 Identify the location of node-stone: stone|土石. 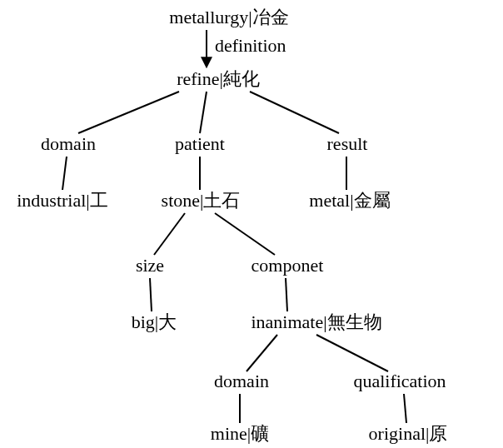
(202, 200).